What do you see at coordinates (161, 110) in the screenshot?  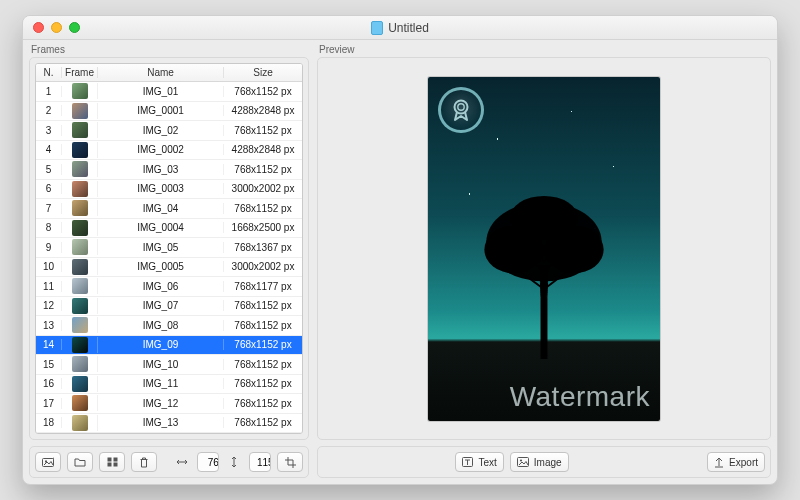 I see `cell-name: IMG_0001` at bounding box center [161, 110].